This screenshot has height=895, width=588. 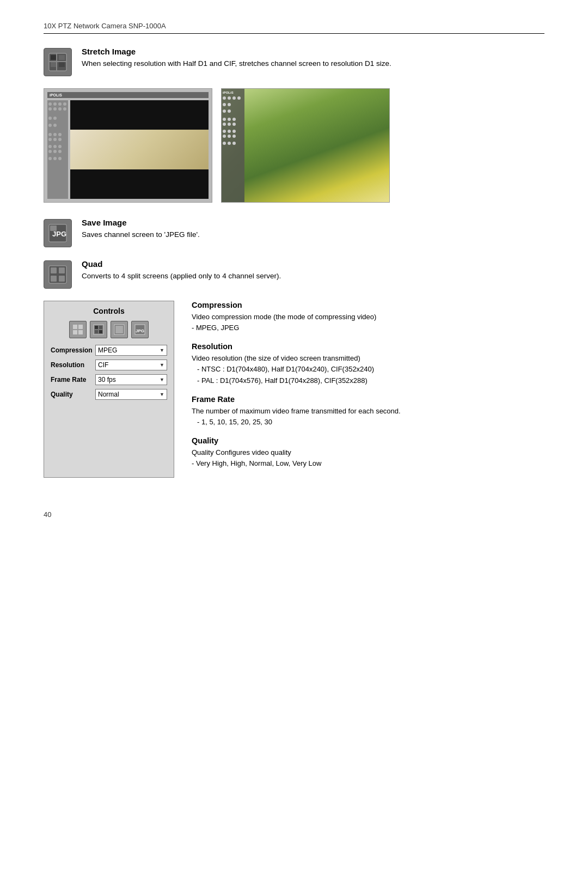 I want to click on quality-desc: Quality Configures video quality - Very …, so click(x=368, y=458).